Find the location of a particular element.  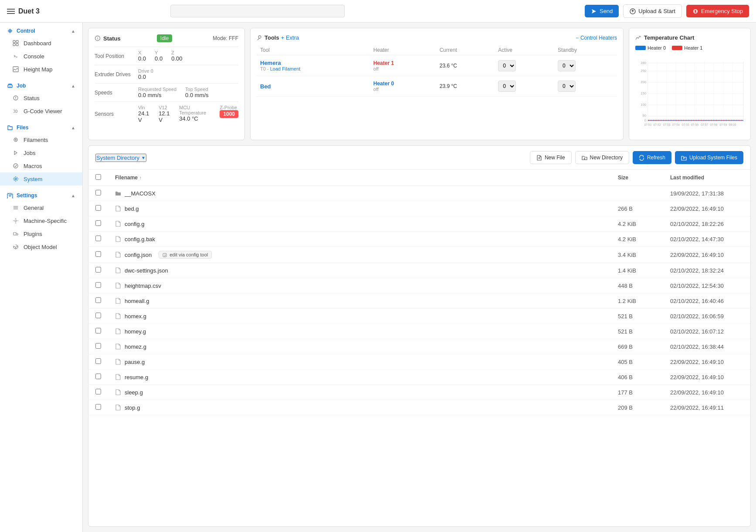

filename: homex.g is located at coordinates (136, 316).